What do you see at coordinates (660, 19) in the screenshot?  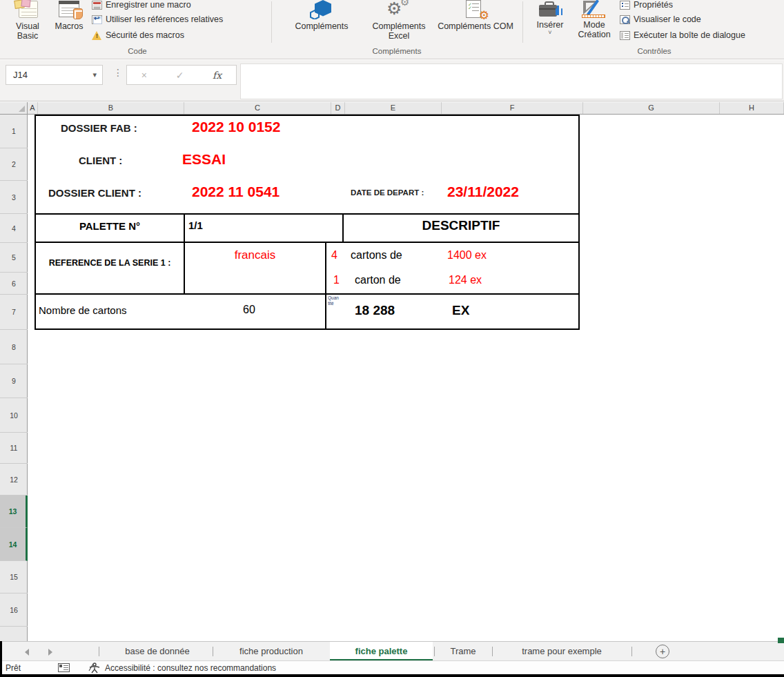 I see `view-code-button: Visualiser le code` at bounding box center [660, 19].